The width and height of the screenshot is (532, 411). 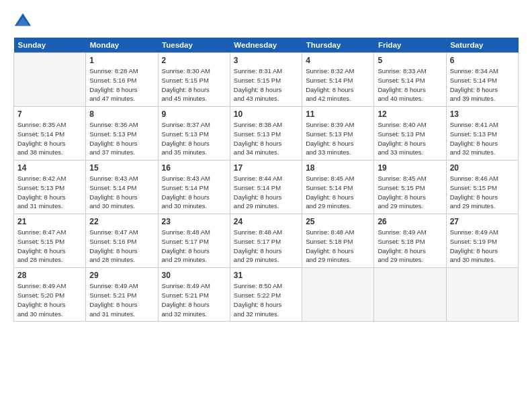 What do you see at coordinates (122, 241) in the screenshot?
I see `calendar-cell: 22Sunrise: 8:47 AM Sunset: 5:16 PM Dayli…` at bounding box center [122, 241].